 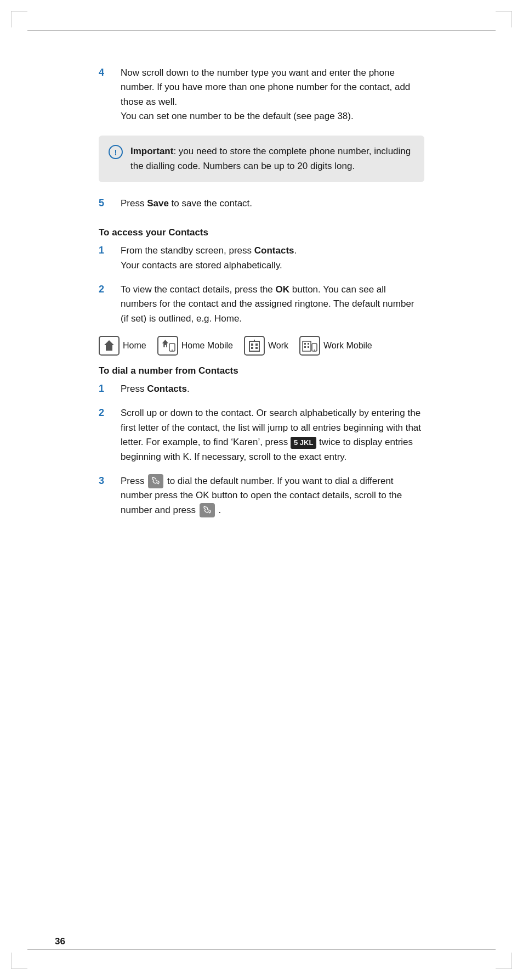 What do you see at coordinates (304, 443) in the screenshot?
I see `key-5jkl: 5 JKL` at bounding box center [304, 443].